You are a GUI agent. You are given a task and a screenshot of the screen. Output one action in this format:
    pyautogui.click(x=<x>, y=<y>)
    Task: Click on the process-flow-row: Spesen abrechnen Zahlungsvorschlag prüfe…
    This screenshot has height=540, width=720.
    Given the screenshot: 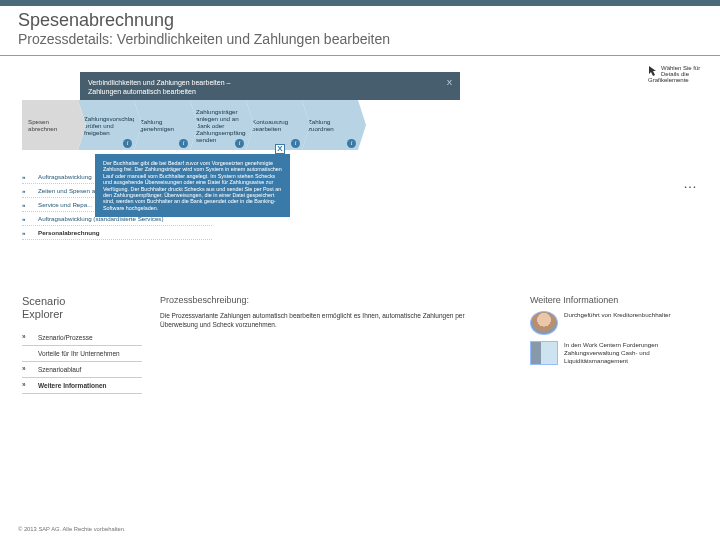 What is the action you would take?
    pyautogui.click(x=190, y=125)
    